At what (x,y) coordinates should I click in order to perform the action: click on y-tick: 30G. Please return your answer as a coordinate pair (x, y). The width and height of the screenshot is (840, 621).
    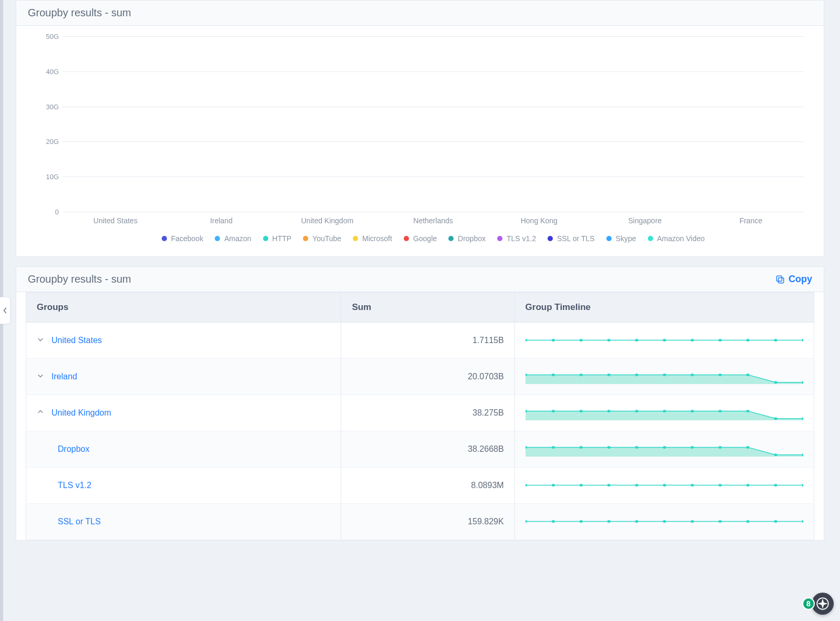
    Looking at the image, I should click on (46, 106).